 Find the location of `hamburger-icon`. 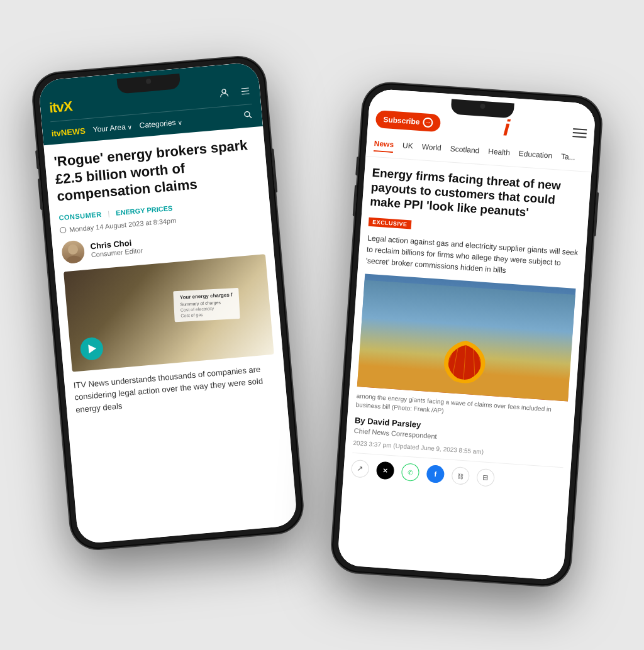

hamburger-icon is located at coordinates (245, 91).